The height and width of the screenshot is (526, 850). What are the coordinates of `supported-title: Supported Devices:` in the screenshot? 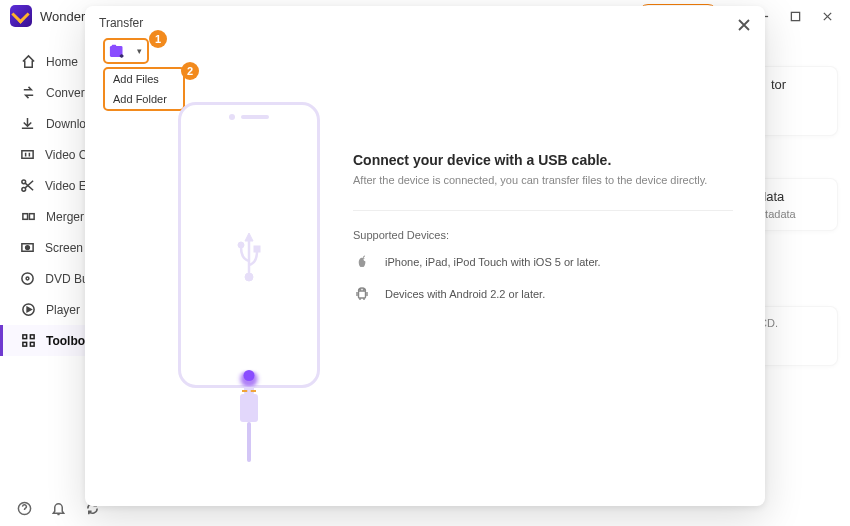 It's located at (545, 235).